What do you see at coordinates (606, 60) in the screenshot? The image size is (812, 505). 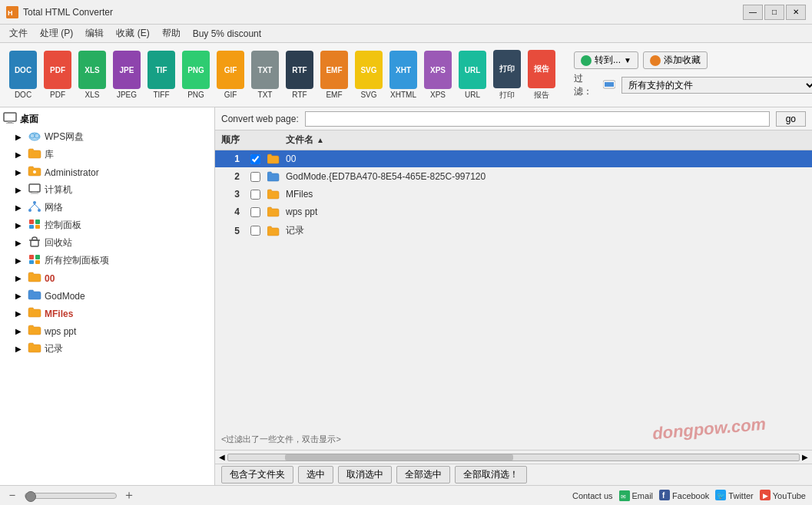 I see `goto-button: 转到... ▼` at bounding box center [606, 60].